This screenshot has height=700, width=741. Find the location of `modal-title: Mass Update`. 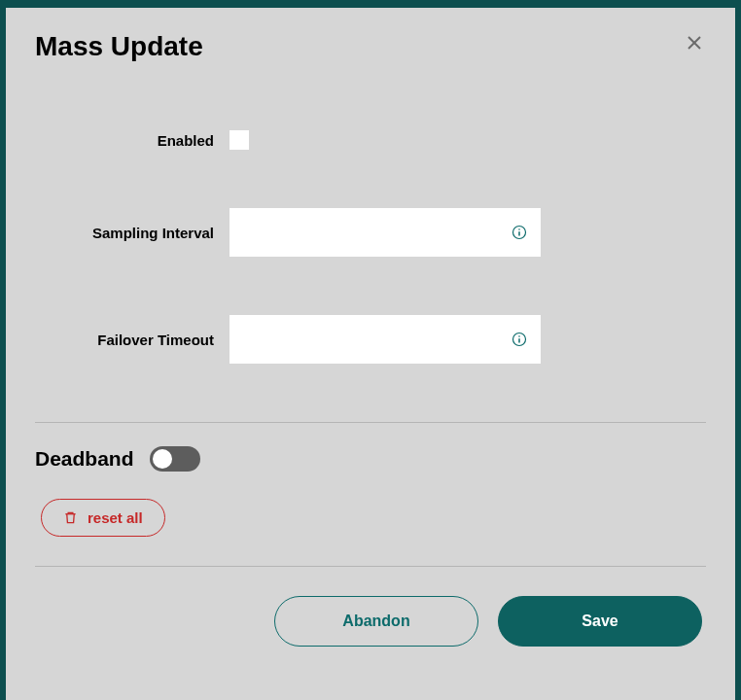

modal-title: Mass Update is located at coordinates (119, 47).